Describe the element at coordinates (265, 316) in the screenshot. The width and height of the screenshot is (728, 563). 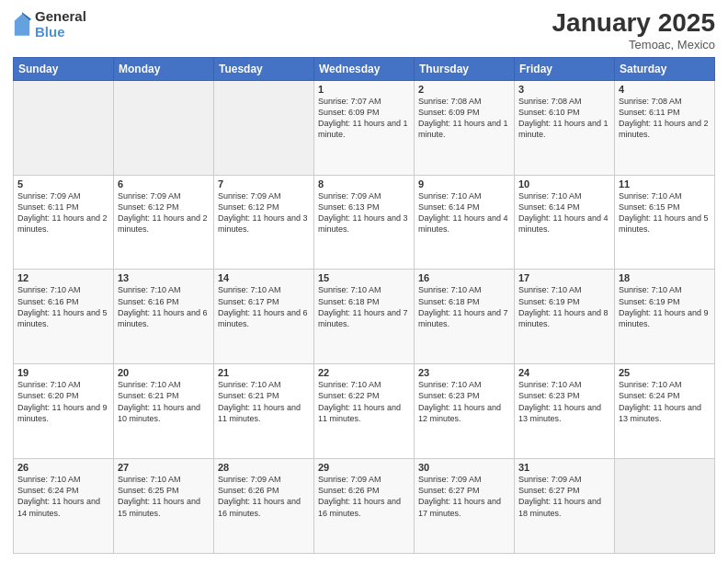
I see `calendar-cell: 14Sunrise: 7:10 AM Sunset: 6:17 PM Dayli…` at that location.